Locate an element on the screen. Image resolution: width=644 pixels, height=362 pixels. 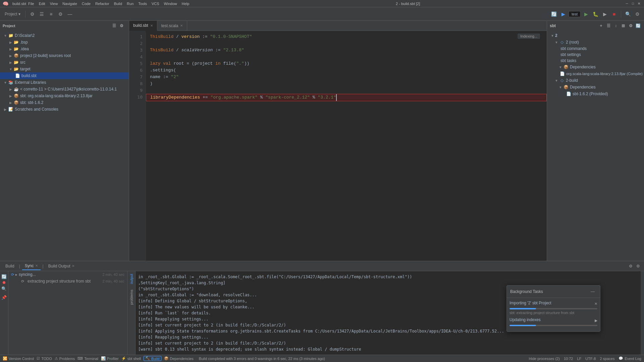
bg-task-1-close: ✕ is located at coordinates (596, 304).